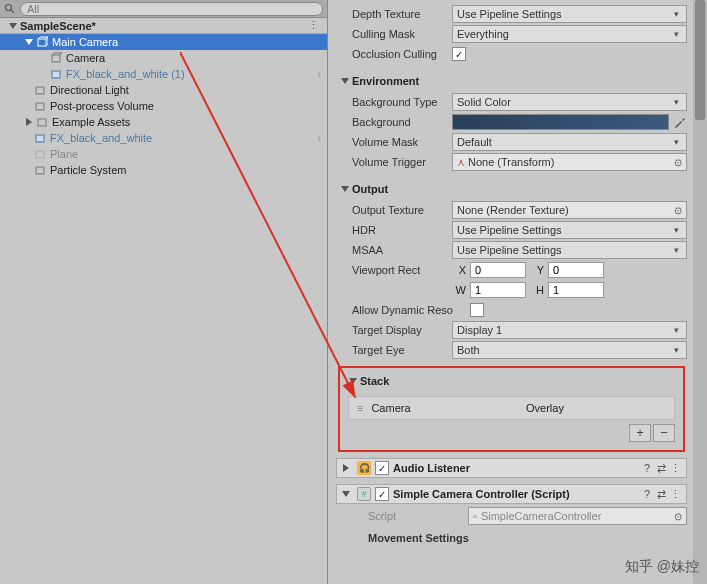 The height and width of the screenshot is (584, 707). Describe the element at coordinates (164, 154) in the screenshot. I see `tree-item-plane: Plane` at that location.